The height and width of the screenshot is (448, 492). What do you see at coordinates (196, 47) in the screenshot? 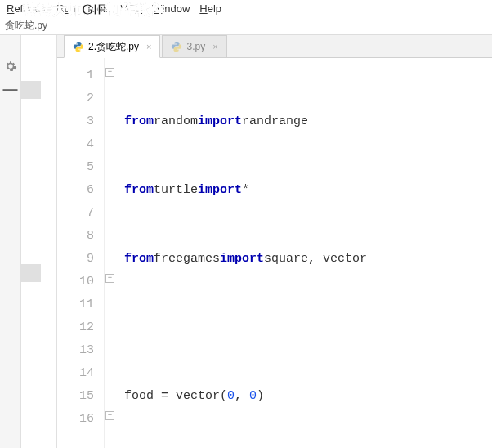
I see `tab-label: 3.py` at bounding box center [196, 47].